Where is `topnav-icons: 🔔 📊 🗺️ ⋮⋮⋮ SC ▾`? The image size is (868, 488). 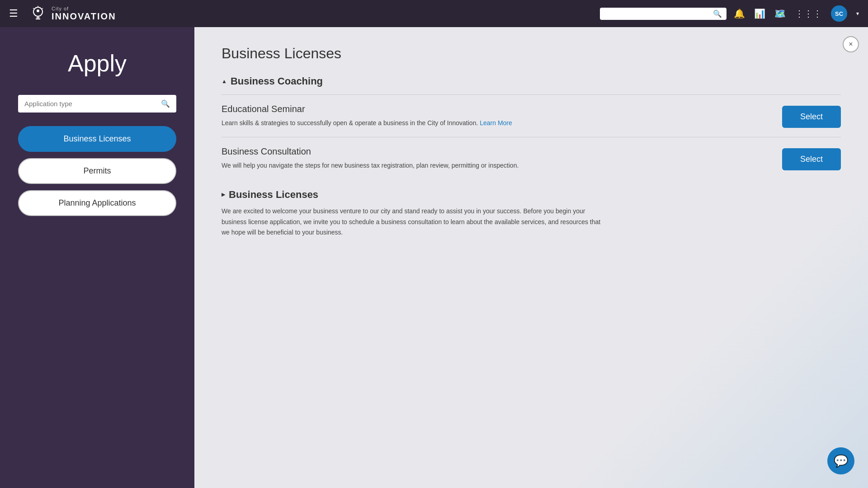
topnav-icons: 🔔 📊 🗺️ ⋮⋮⋮ SC ▾ is located at coordinates (797, 14).